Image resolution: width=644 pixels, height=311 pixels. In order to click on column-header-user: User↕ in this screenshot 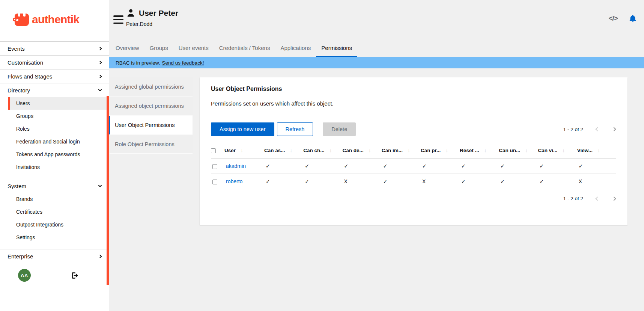, I will do `click(244, 151)`.